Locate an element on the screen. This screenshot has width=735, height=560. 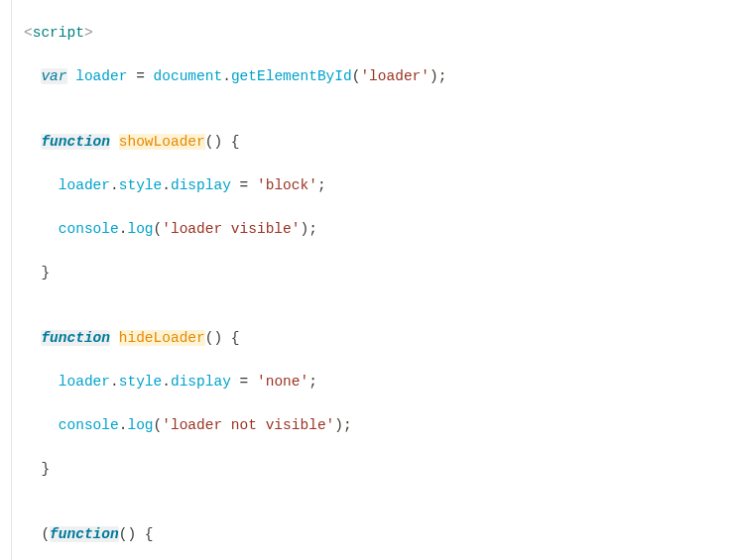
keyword: var is located at coordinates (54, 76).